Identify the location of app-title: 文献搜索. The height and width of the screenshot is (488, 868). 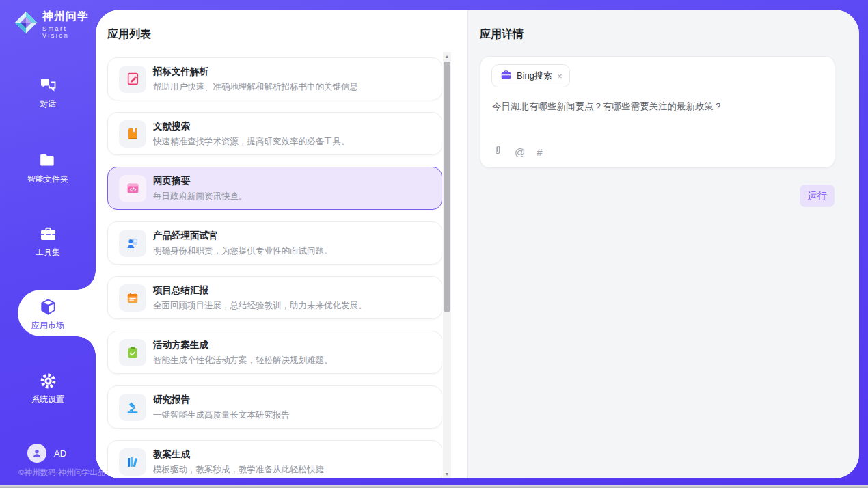
(252, 126).